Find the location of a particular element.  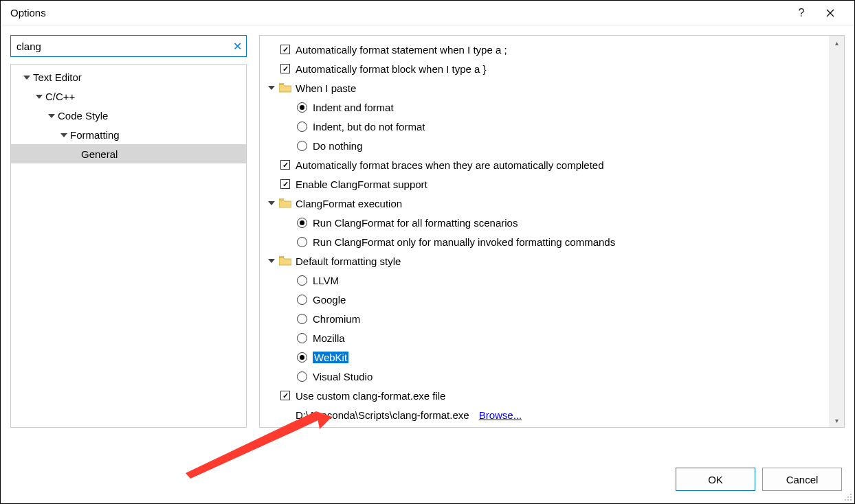

group-when-paste: When I paste is located at coordinates (544, 88).